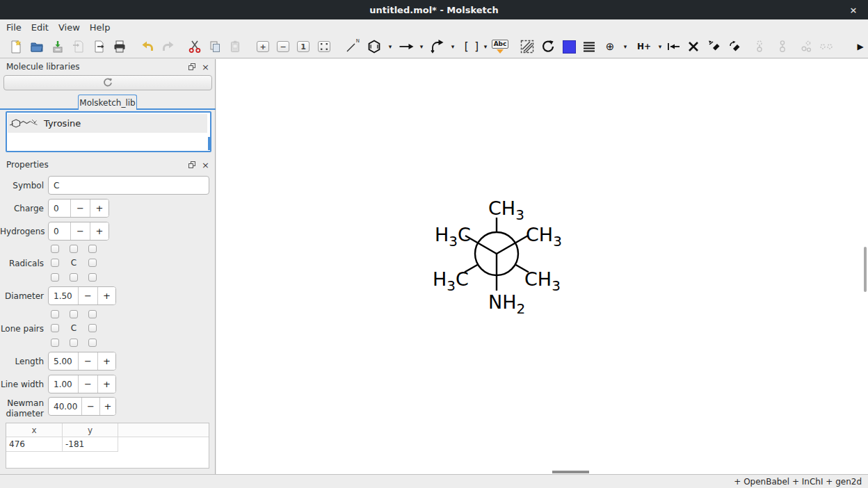 The width and height of the screenshot is (868, 488). What do you see at coordinates (120, 47) in the screenshot?
I see `print-button` at bounding box center [120, 47].